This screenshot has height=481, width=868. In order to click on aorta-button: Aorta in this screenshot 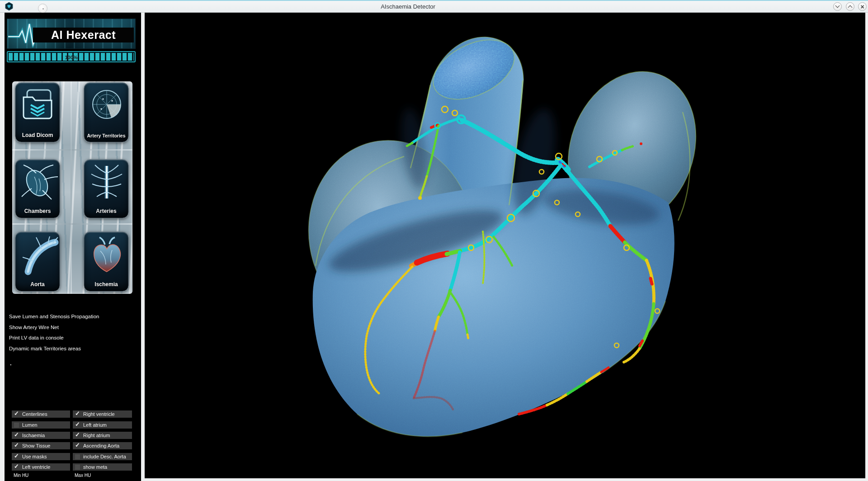, I will do `click(38, 261)`.